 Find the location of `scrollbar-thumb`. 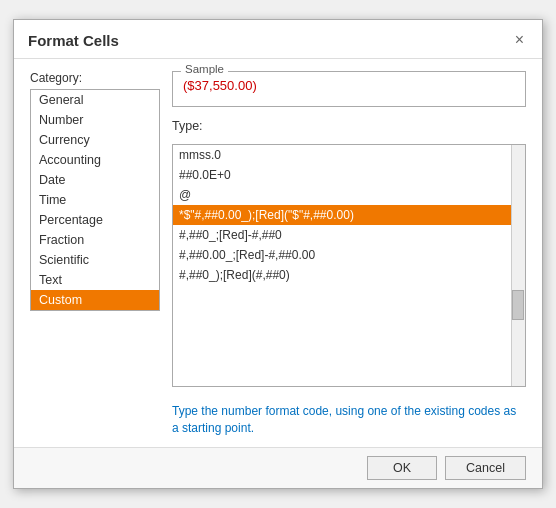

scrollbar-thumb is located at coordinates (518, 305).